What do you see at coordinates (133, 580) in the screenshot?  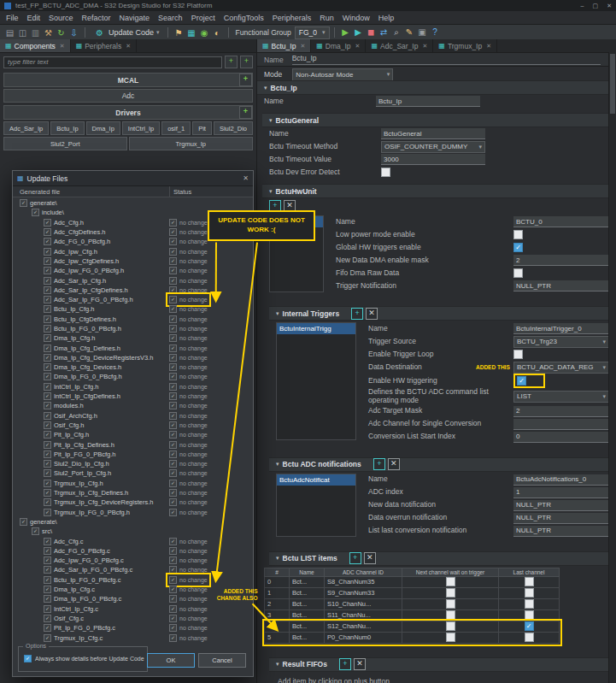 I see `tree-file-row: ✓ Bctu_Ip_FG_0_PBcfg.c ✓no change` at bounding box center [133, 580].